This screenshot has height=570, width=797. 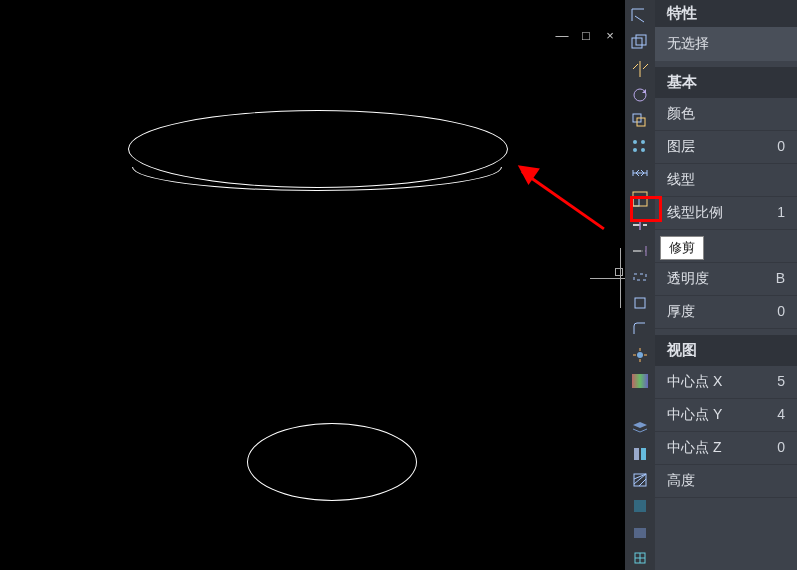 What do you see at coordinates (619, 272) in the screenshot?
I see `crosshair-pickbox` at bounding box center [619, 272].